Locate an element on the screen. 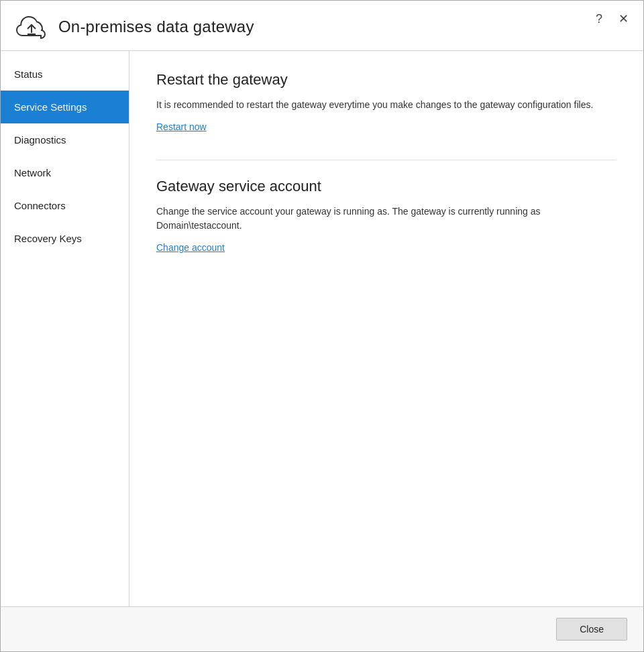  restart-title: Restart the gateway is located at coordinates (386, 80).